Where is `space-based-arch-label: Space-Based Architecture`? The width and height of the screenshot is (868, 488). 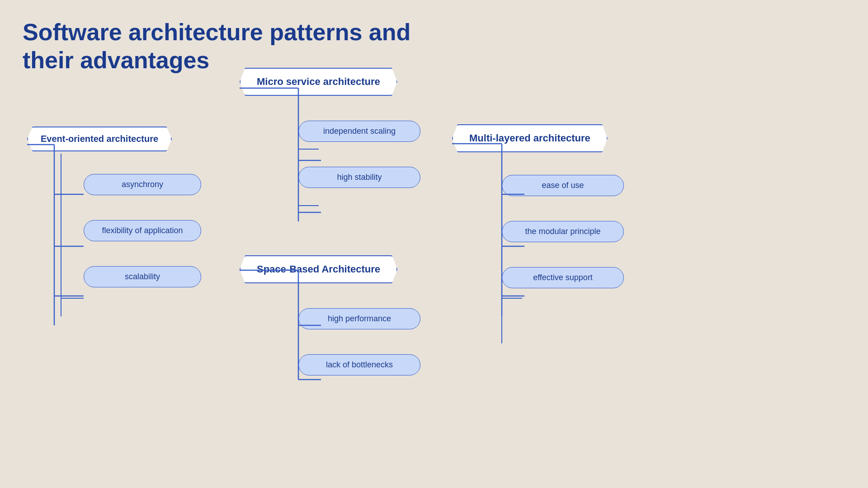 space-based-arch-label: Space-Based Architecture is located at coordinates (318, 269).